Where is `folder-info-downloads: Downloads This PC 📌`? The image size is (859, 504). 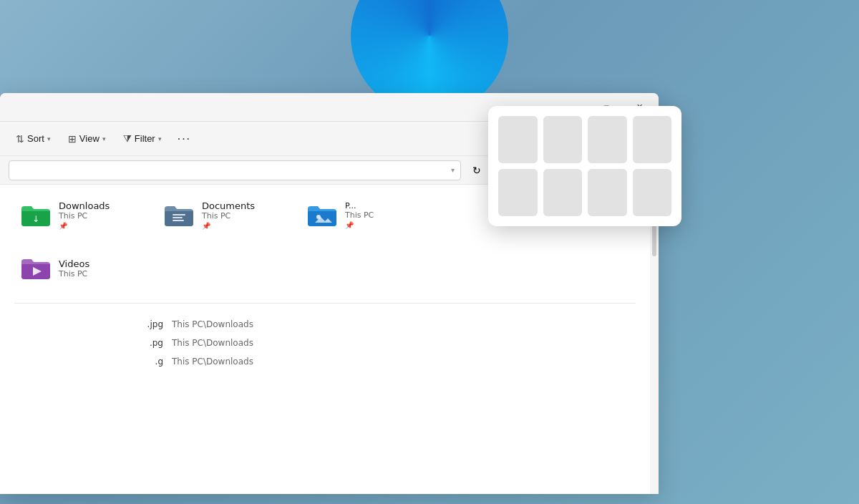
folder-info-downloads: Downloads This PC 📌 is located at coordinates (98, 215).